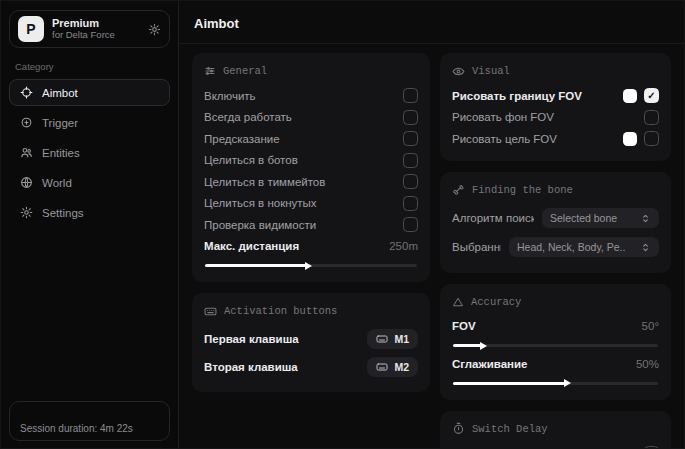 The width and height of the screenshot is (685, 449). I want to click on setting-label: Включить, so click(300, 96).